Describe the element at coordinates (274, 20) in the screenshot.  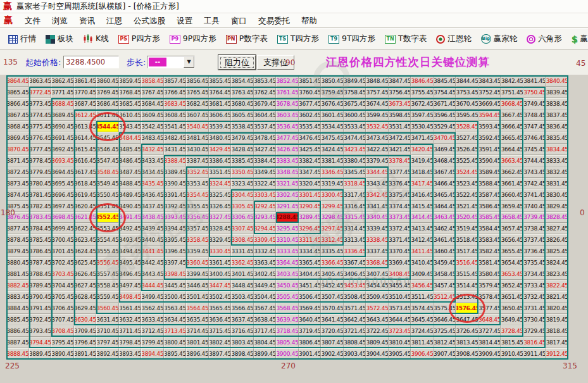
I see `menu-item-交易委托: 交易委托` at that location.